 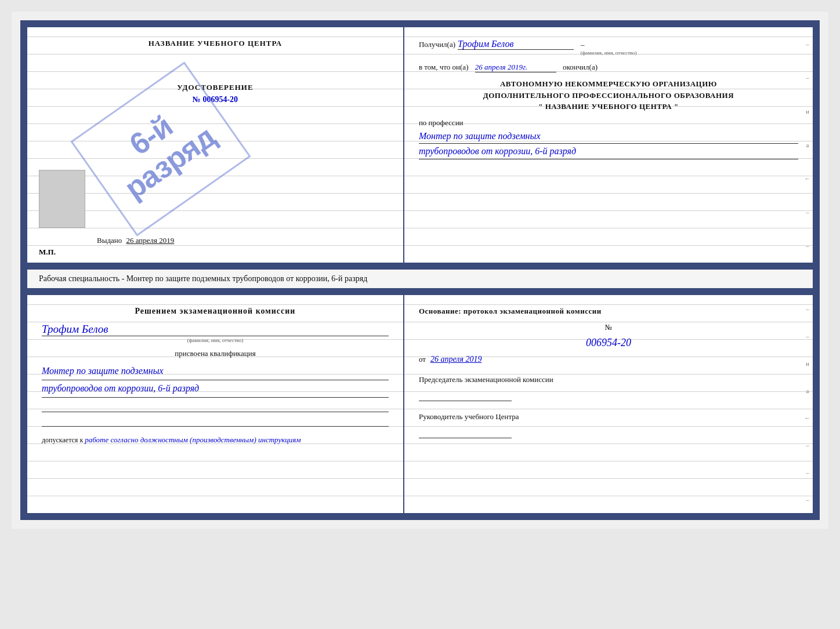 What do you see at coordinates (609, 388) in the screenshot?
I see `predsedatel-block: Председатель экзаменационной комиссии` at bounding box center [609, 388].